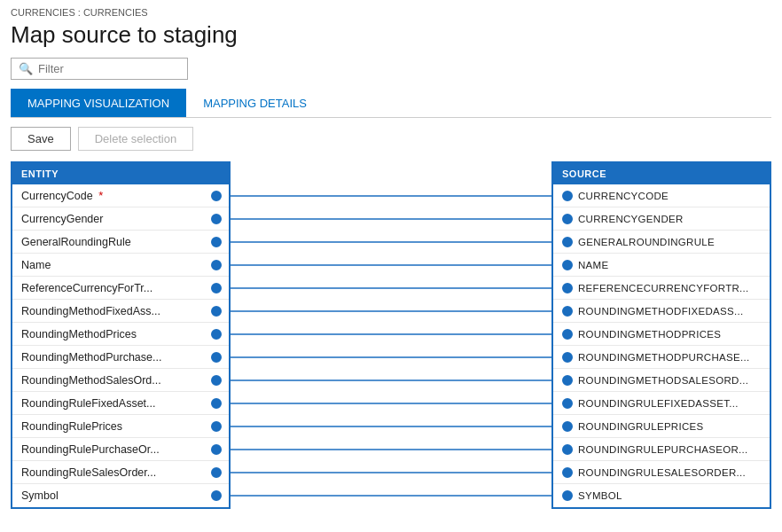 Image resolution: width=782 pixels, height=532 pixels. I want to click on source-row: ROUNDINGMETHODPURCHASE..., so click(661, 357).